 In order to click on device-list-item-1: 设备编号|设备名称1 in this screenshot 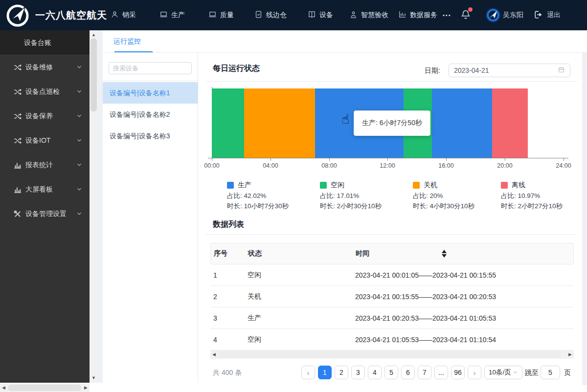, I will do `click(151, 93)`.